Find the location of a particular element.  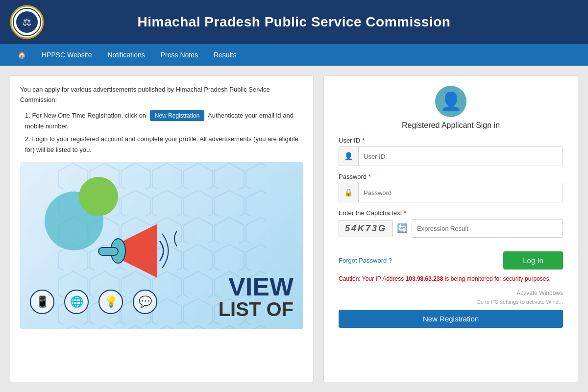

nav-press-notes: Press Notes is located at coordinates (179, 55).